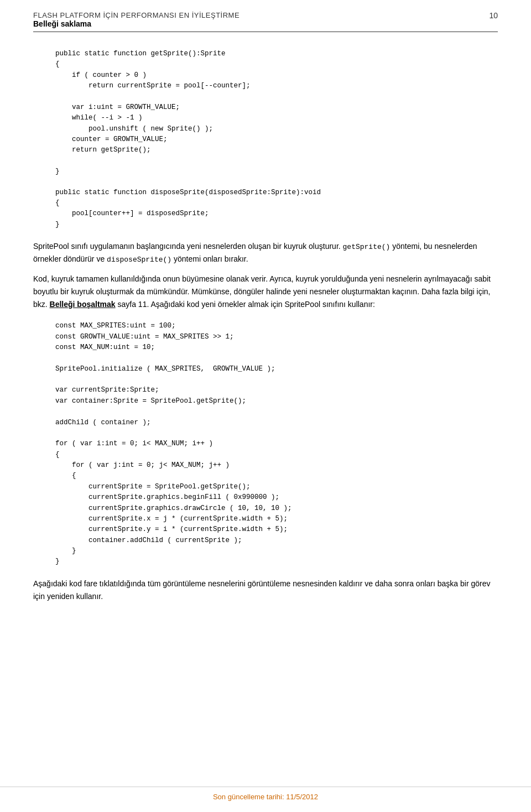 The width and height of the screenshot is (531, 812). I want to click on paragraph-1-rest2: yöntemi onları bırakır., so click(211, 259).